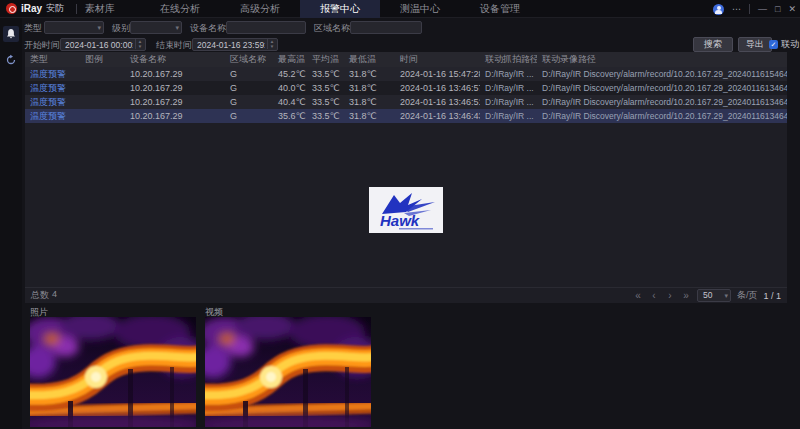  What do you see at coordinates (754, 9) in the screenshot?
I see `window-controls: ⋯ — □ ✕` at bounding box center [754, 9].